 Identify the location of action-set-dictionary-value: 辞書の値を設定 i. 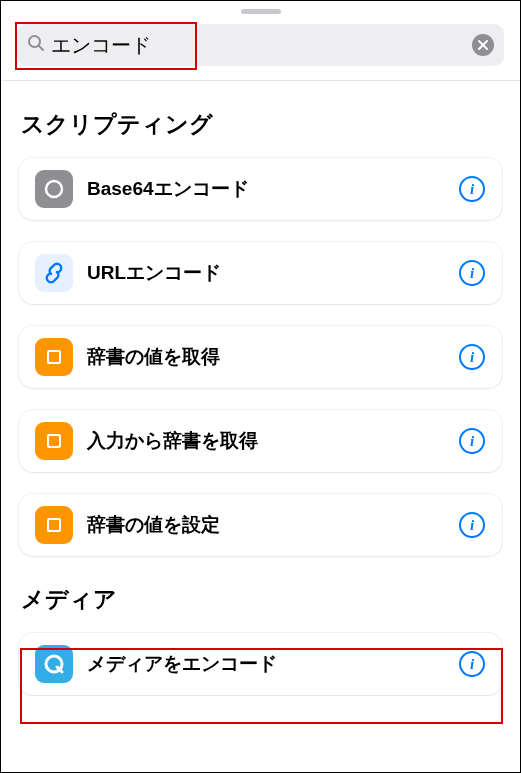
(260, 525).